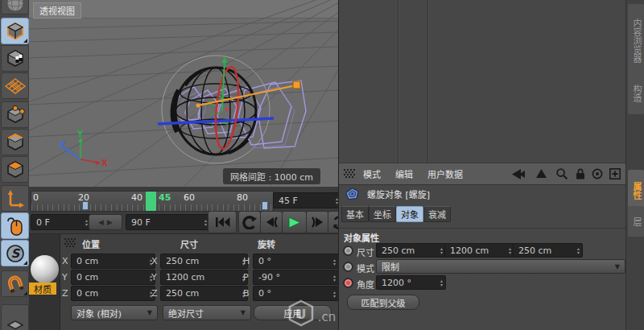 The width and height of the screenshot is (644, 330). I want to click on tab-basic: 基本, so click(355, 214).